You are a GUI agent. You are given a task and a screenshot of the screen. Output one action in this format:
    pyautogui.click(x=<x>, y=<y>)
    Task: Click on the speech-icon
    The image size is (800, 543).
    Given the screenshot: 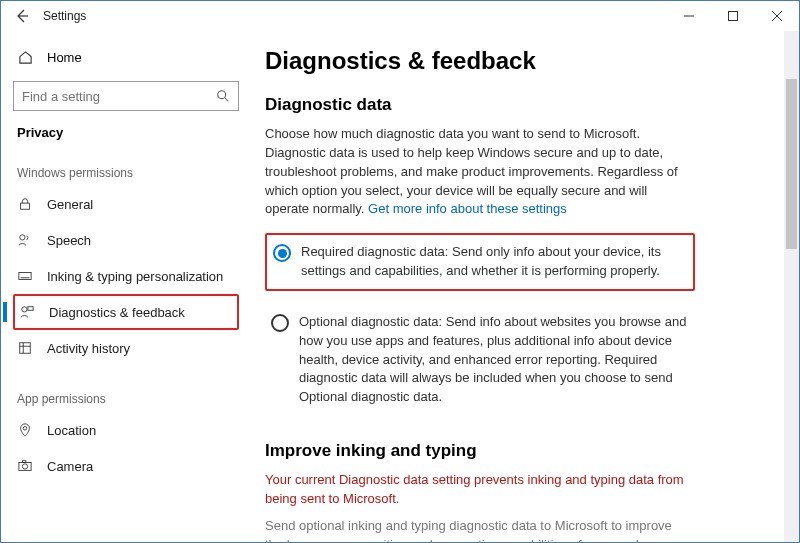 What is the action you would take?
    pyautogui.click(x=25, y=240)
    